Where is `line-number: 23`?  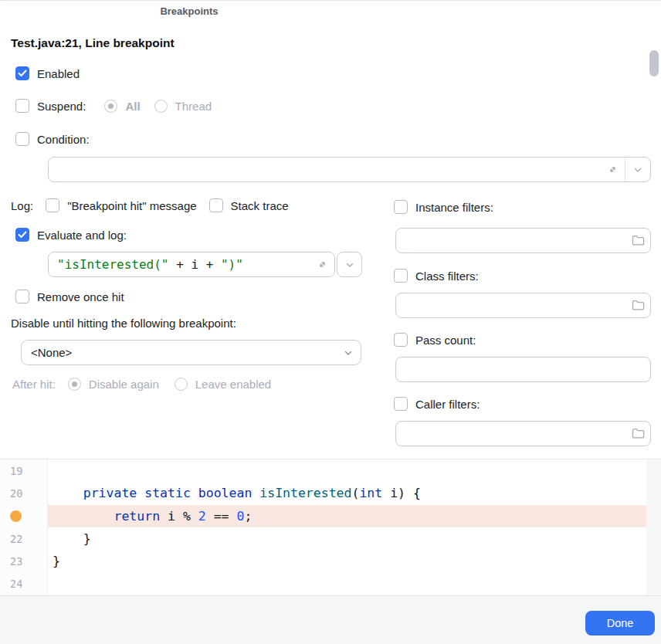
line-number: 23 is located at coordinates (24, 561).